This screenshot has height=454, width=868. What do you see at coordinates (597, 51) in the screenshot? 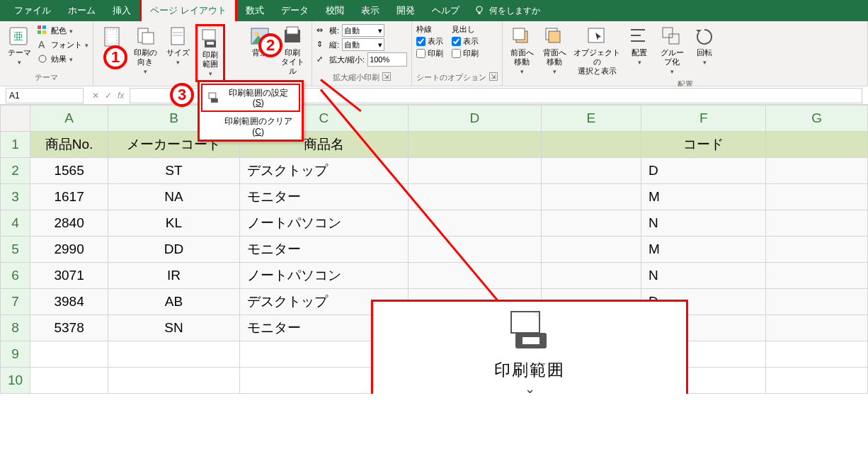
I see `selection-pane-button: オブジェクトの 選択と表示` at bounding box center [597, 51].